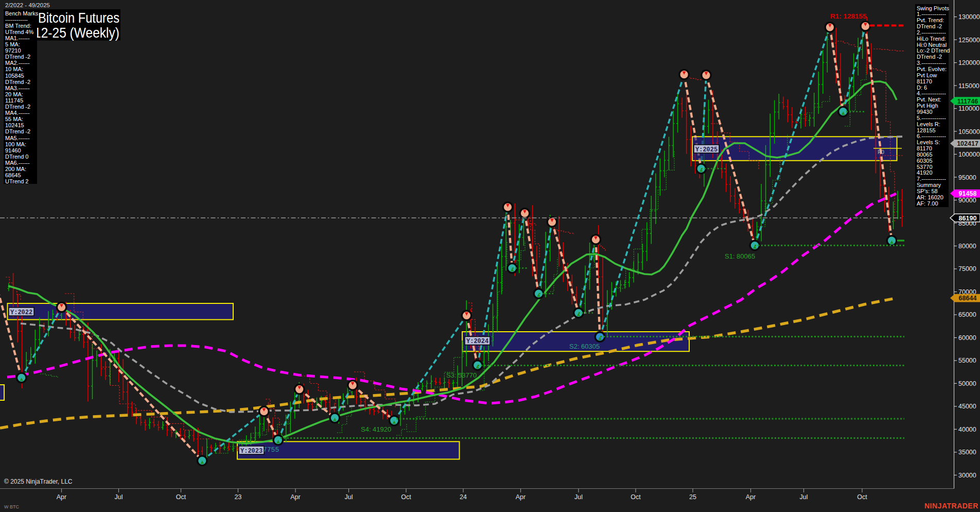 The image size is (980, 512). What do you see at coordinates (931, 20) in the screenshot?
I see `svg-text: Pvt. Trend:` at bounding box center [931, 20].